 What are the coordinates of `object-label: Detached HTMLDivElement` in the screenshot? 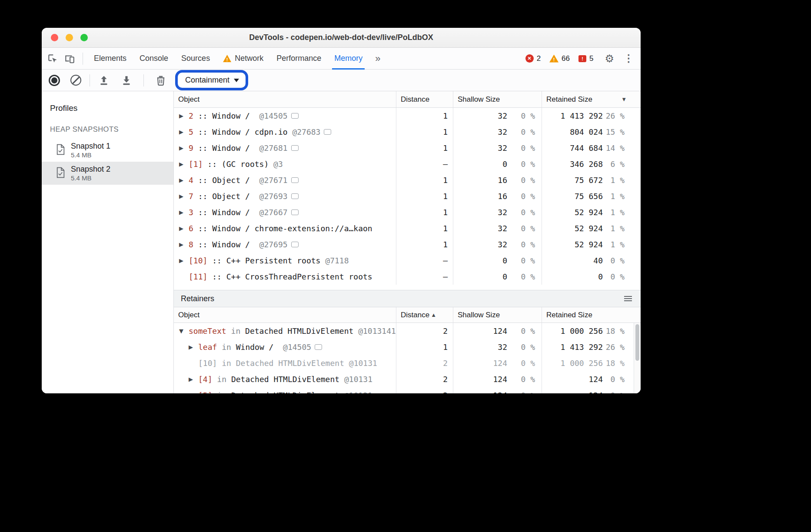 It's located at (292, 363).